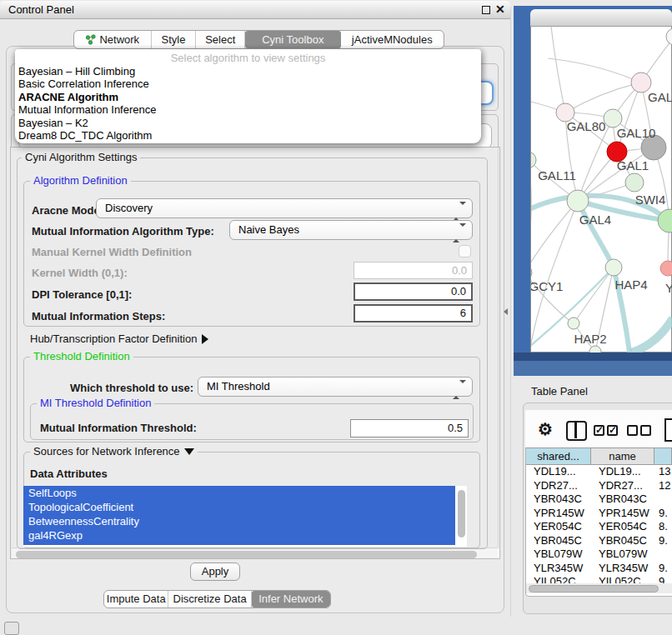 The height and width of the screenshot is (635, 672). I want to click on algorithm-definition-title: Algorithm Definition, so click(80, 181).